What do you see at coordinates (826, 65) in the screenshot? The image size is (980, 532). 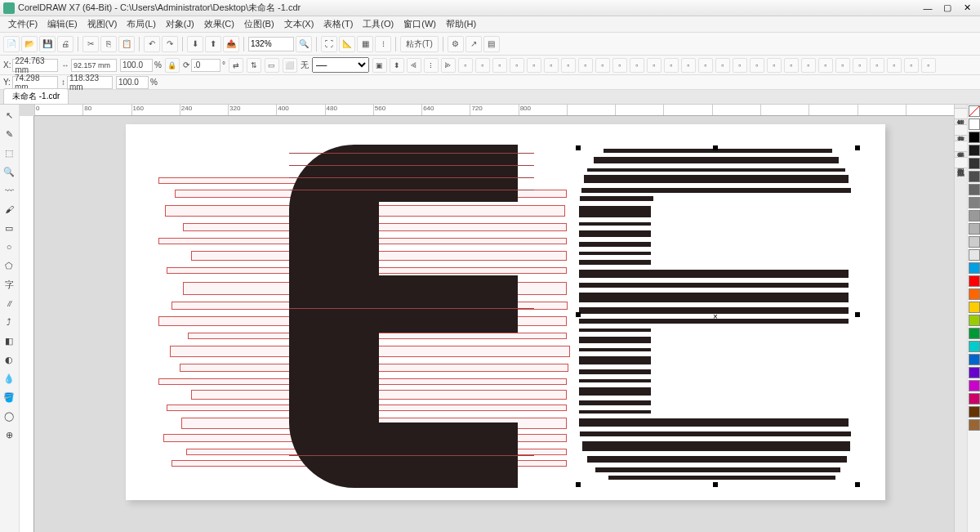 I see `tb22: ▫` at bounding box center [826, 65].